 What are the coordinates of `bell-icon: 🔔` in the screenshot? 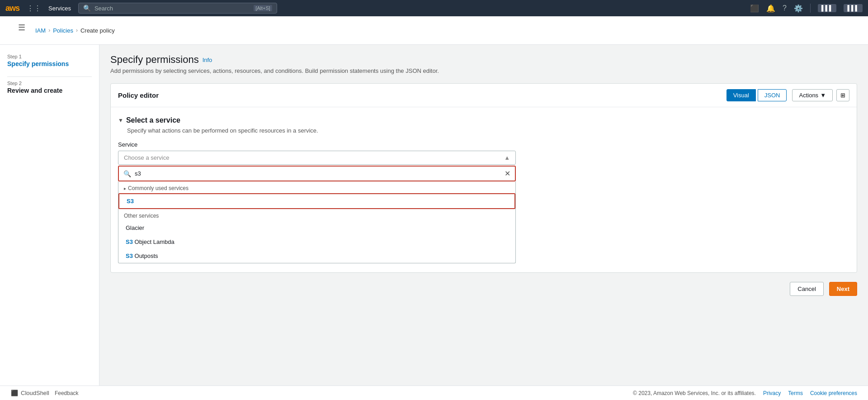 It's located at (771, 8).